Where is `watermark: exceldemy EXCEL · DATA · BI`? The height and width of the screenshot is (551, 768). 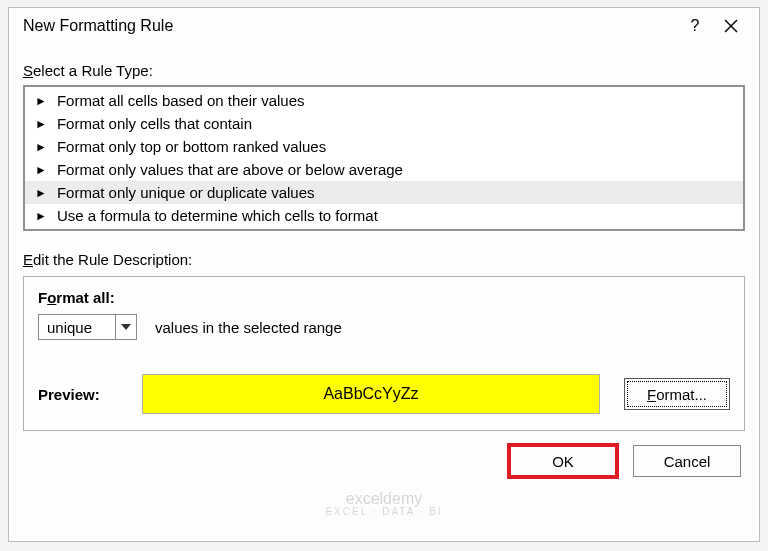 watermark: exceldemy EXCEL · DATA · BI is located at coordinates (384, 504).